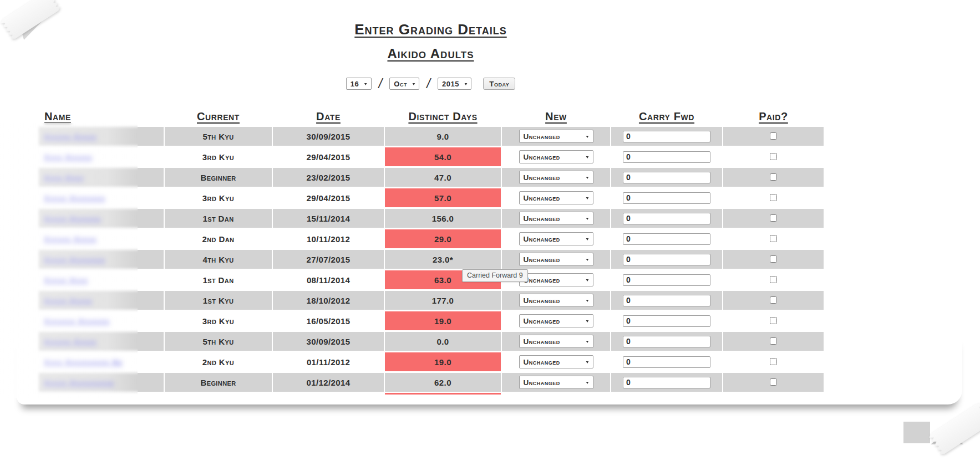 This screenshot has height=466, width=980. I want to click on member-name-link: Xxxx Xxxxxxxxxx Xx, so click(83, 362).